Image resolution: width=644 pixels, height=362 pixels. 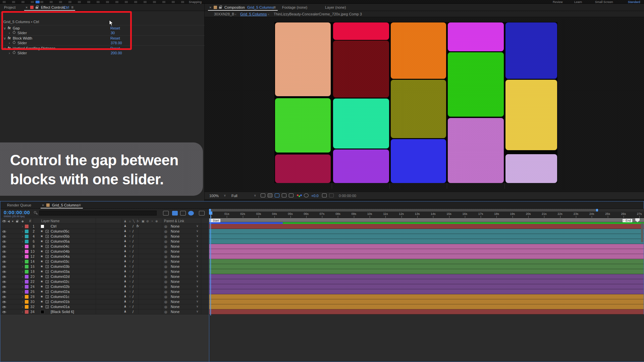 What do you see at coordinates (105, 237) in the screenshot?
I see `layer-row: ›4★Column05b♟☼/◎None∨` at bounding box center [105, 237].